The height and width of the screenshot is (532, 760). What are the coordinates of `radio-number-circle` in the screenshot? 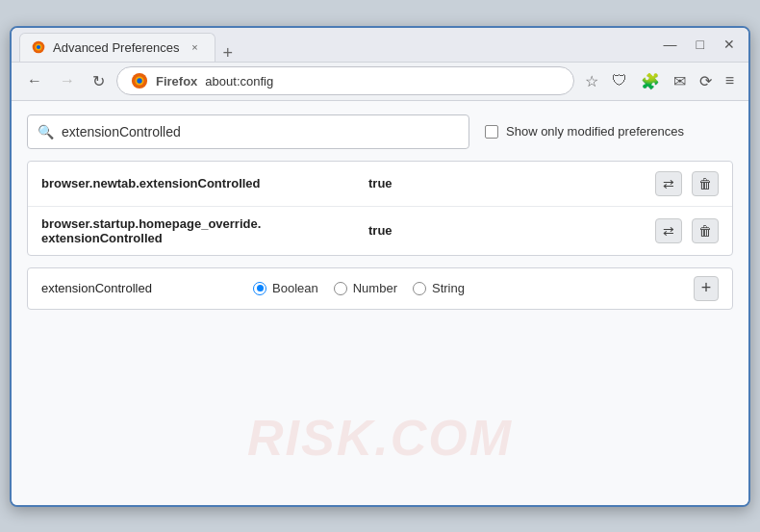 It's located at (341, 289).